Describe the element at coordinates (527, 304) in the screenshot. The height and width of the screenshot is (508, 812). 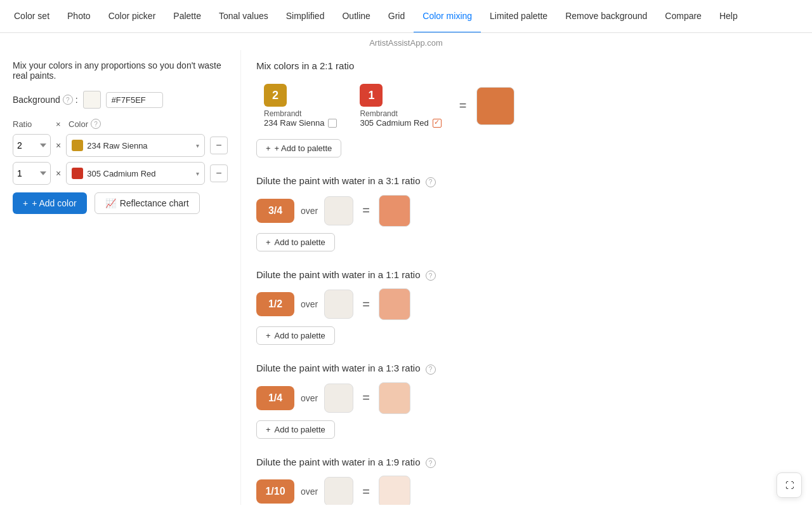
I see `dilute-row-1: 1/2 over =` at that location.